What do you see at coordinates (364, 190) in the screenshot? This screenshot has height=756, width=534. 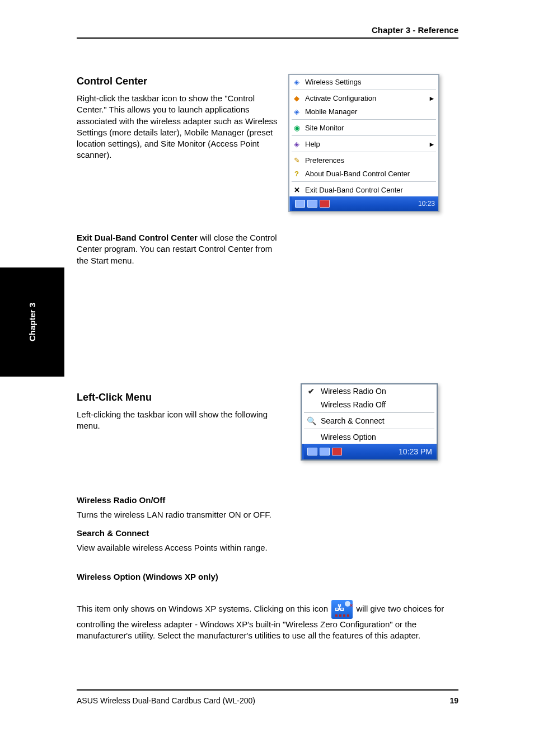 I see `menu-item-exit: ✕ Exit Dual-Band Control Center` at bounding box center [364, 190].